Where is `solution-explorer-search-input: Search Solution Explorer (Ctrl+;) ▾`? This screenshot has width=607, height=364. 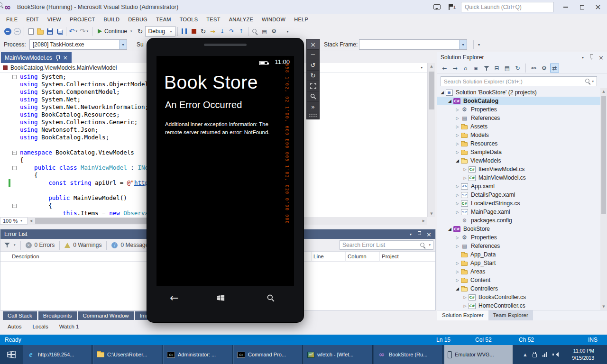
solution-explorer-search-input: Search Solution Explorer (Ctrl+;) ▾ is located at coordinates (519, 82).